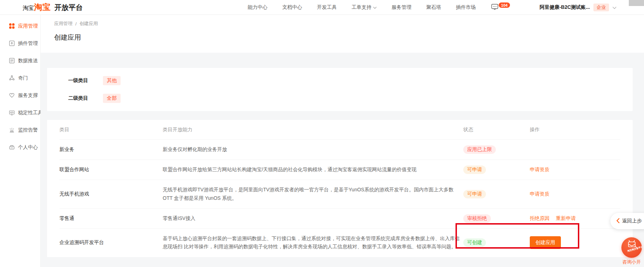  What do you see at coordinates (20, 78) in the screenshot?
I see `sidebar-item-qimen: 奇门` at bounding box center [20, 78].